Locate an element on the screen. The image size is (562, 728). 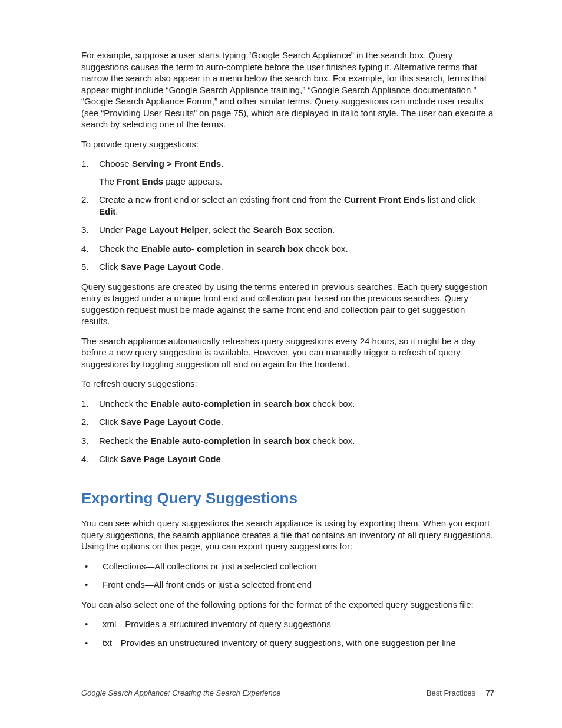
list-item: • txt—Provides an unstructured inventory… is located at coordinates (287, 643).